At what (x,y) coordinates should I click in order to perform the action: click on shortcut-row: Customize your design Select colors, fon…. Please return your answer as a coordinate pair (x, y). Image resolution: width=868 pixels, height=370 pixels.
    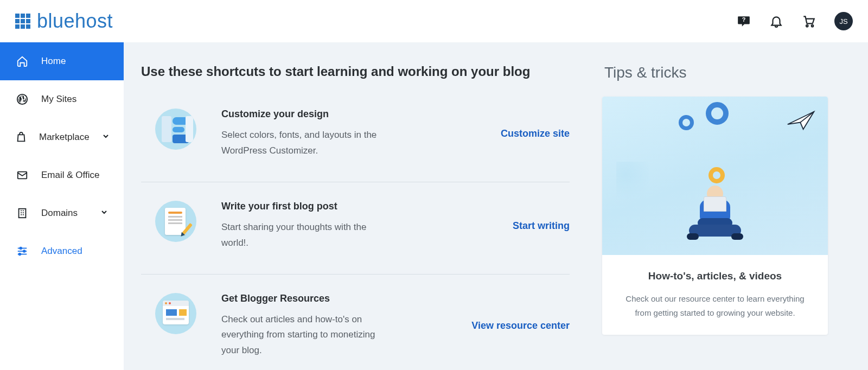
    Looking at the image, I should click on (355, 144).